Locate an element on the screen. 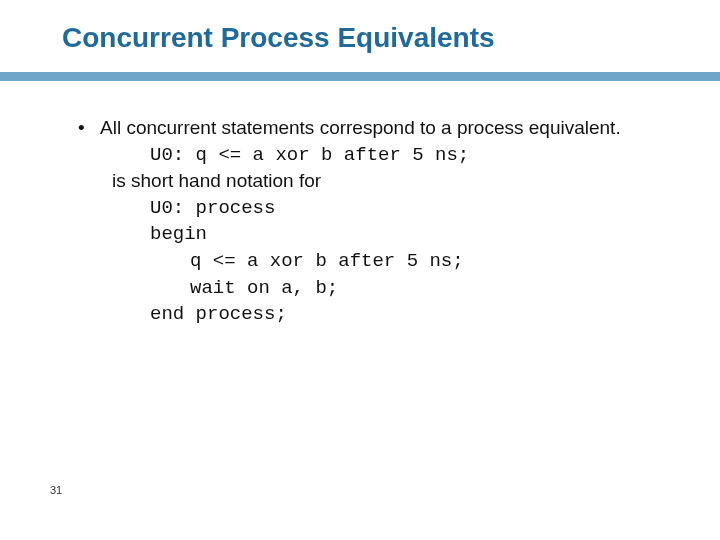 Image resolution: width=720 pixels, height=540 pixels. page-number: 31 is located at coordinates (56, 490).